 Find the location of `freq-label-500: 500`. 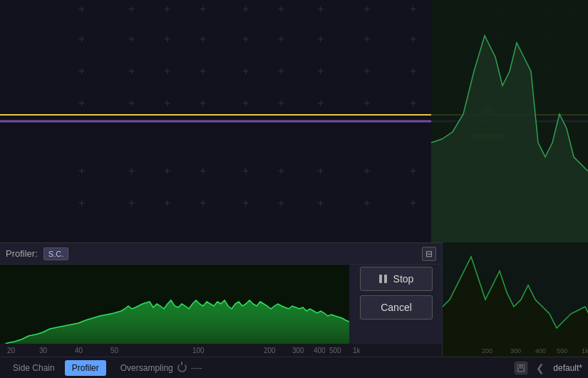

freq-label-500: 500 is located at coordinates (335, 351).